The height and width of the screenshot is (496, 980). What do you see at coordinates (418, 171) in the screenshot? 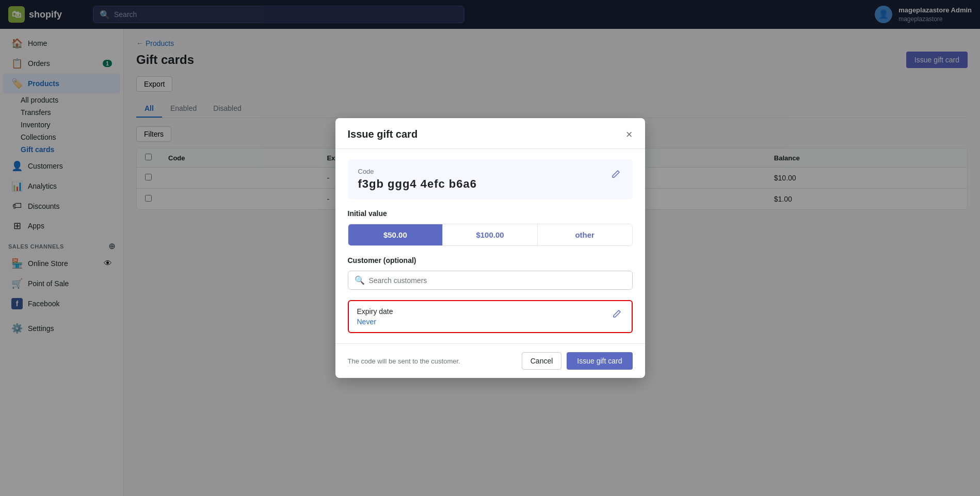
I see `code-label: Code` at bounding box center [418, 171].